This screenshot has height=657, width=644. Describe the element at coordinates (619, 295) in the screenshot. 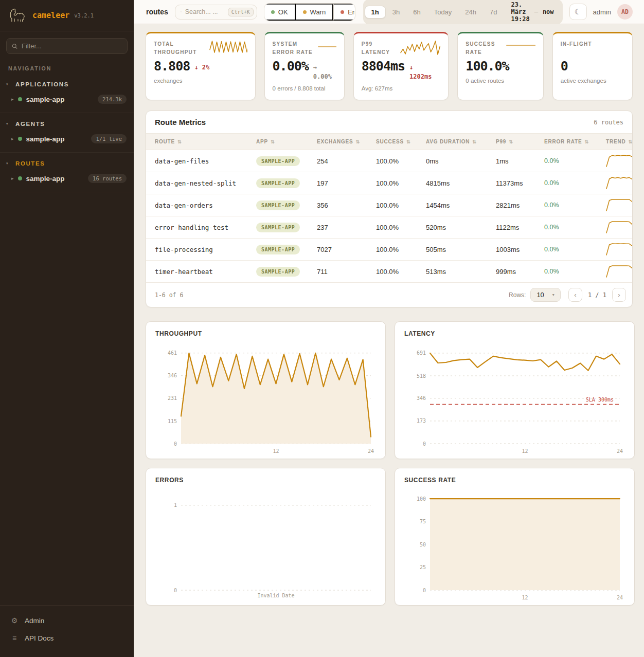

I see `chevron-right-icon: ›` at that location.